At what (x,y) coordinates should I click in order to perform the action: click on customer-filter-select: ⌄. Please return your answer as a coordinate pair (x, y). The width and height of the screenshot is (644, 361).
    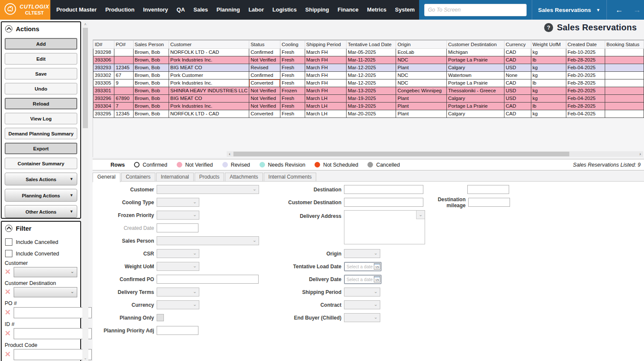
    Looking at the image, I should click on (45, 272).